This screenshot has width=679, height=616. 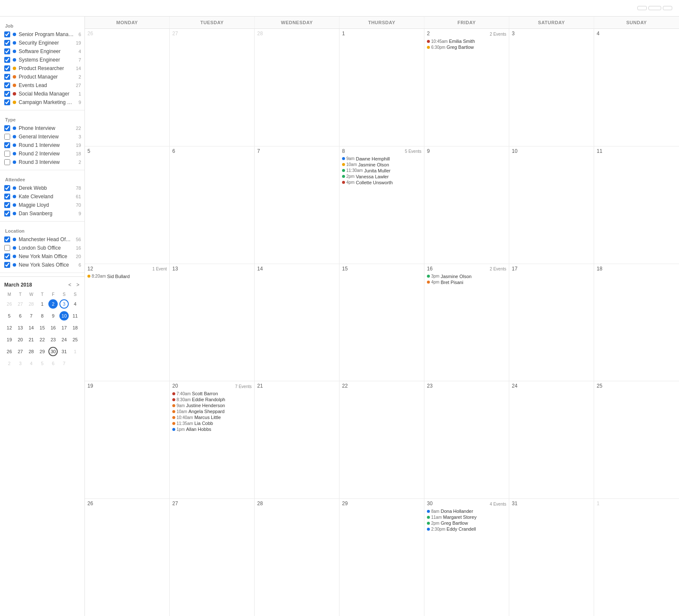 I want to click on mini-calendar-day: 6, so click(x=20, y=316).